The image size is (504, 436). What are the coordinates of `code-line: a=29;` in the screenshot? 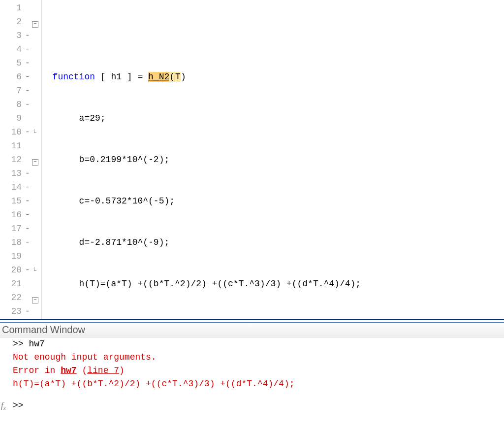 It's located at (273, 118).